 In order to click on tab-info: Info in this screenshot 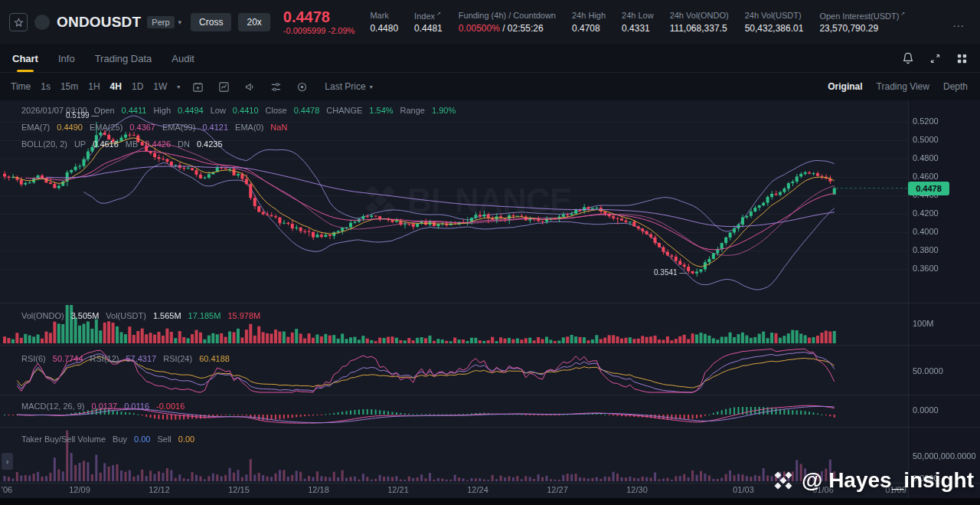, I will do `click(67, 58)`.